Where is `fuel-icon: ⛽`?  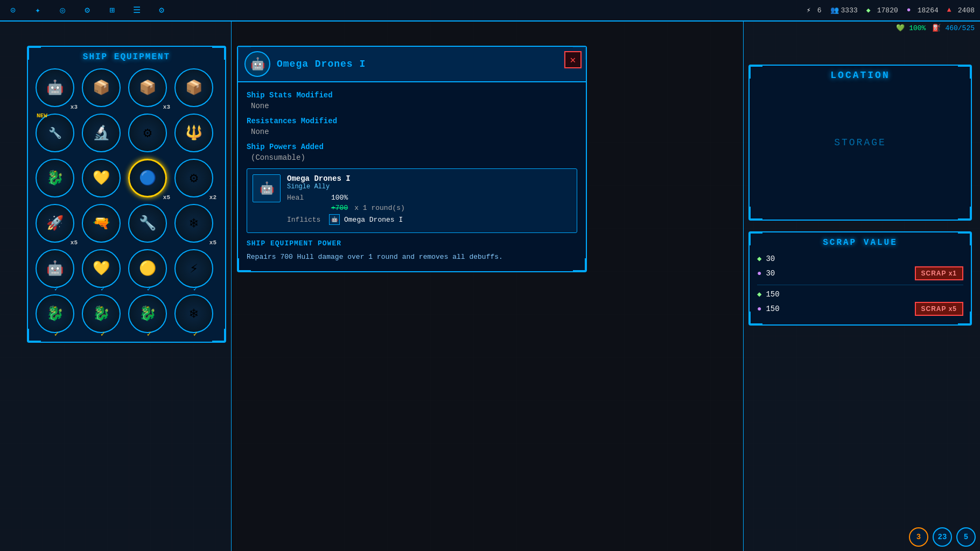
fuel-icon: ⛽ is located at coordinates (936, 28).